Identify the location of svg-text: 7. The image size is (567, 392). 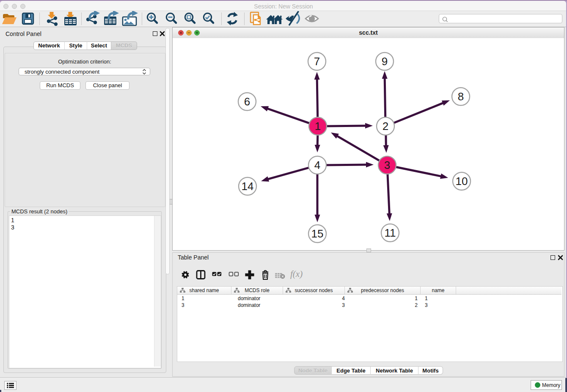
(317, 61).